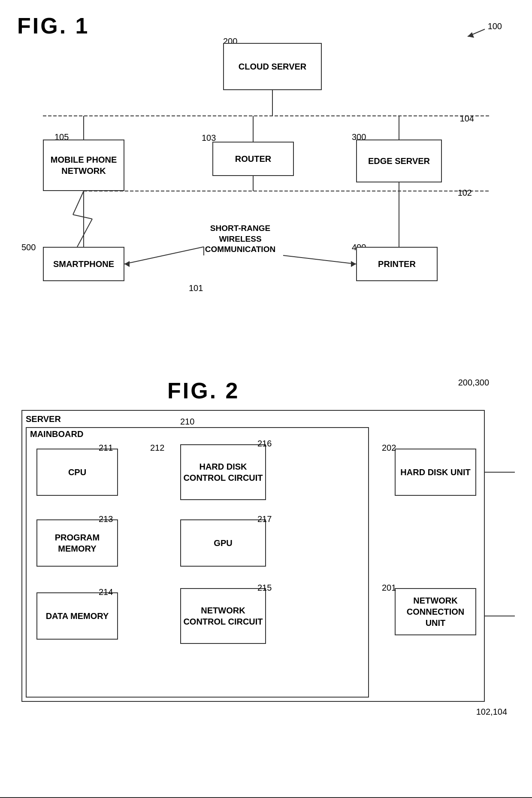 This screenshot has width=532, height=798. I want to click on ref-216: 216, so click(264, 444).